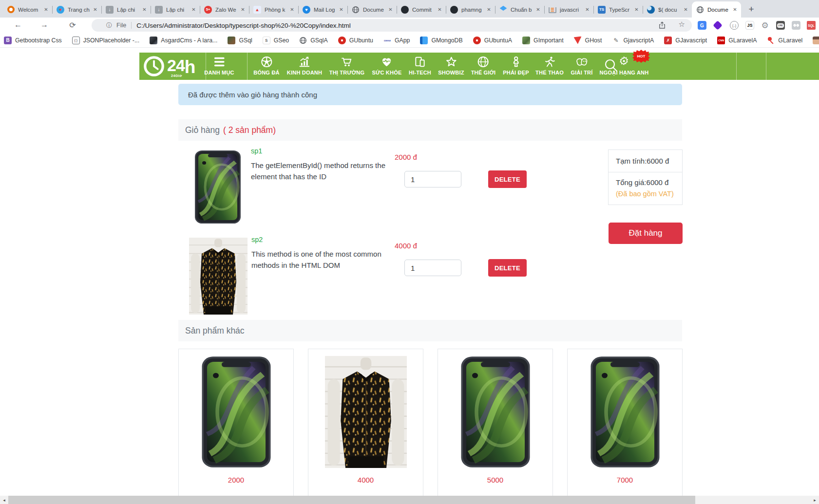  Describe the element at coordinates (126, 10) in the screenshot. I see `tab-lap-chi-1: ↓ Lập chi ✕` at that location.